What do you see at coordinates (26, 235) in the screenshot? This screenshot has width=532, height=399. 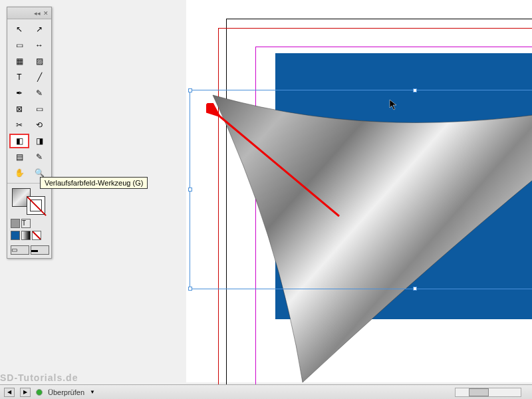 I see `apply-gradient-swatch` at bounding box center [26, 235].